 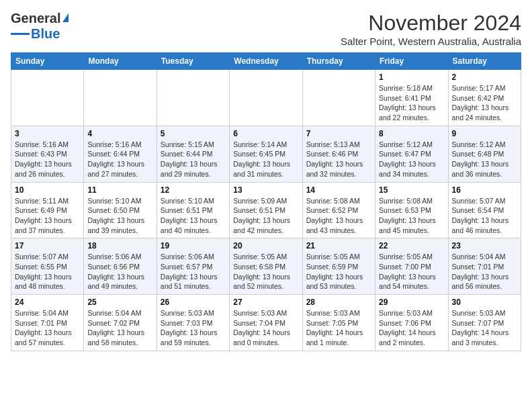 What do you see at coordinates (339, 302) in the screenshot?
I see `day-number: 28` at bounding box center [339, 302].